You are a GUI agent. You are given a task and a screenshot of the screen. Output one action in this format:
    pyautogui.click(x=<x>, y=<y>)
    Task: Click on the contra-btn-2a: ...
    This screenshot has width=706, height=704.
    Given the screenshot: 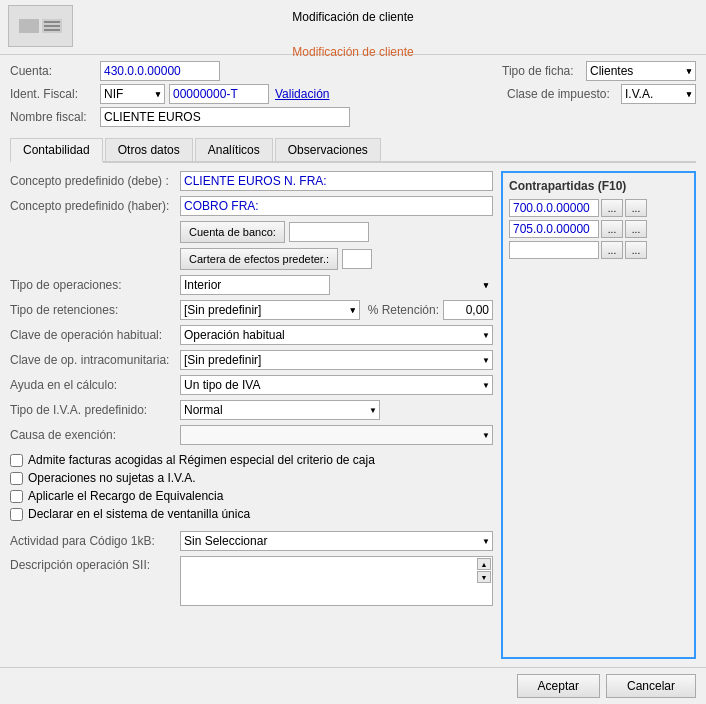 What is the action you would take?
    pyautogui.click(x=612, y=229)
    